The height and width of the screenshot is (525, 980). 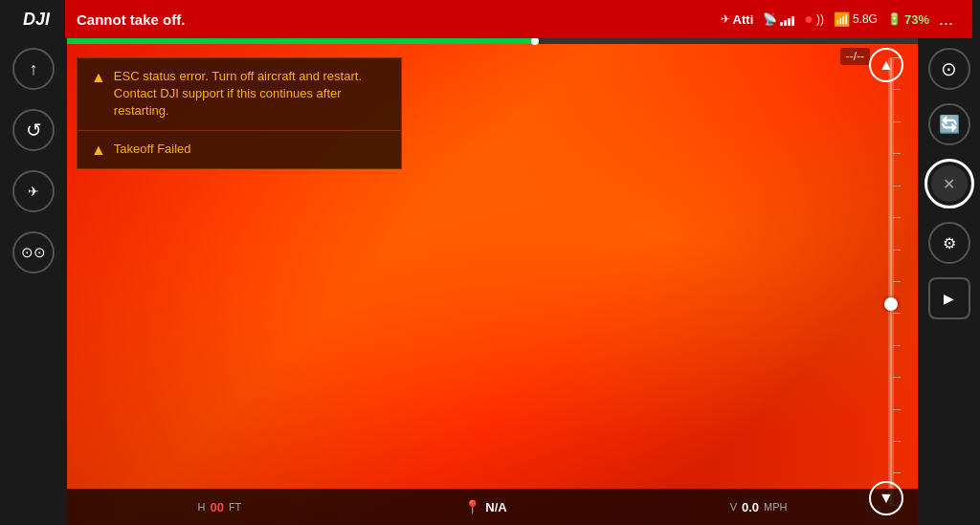 I want to click on location-value: N/A, so click(x=496, y=507).